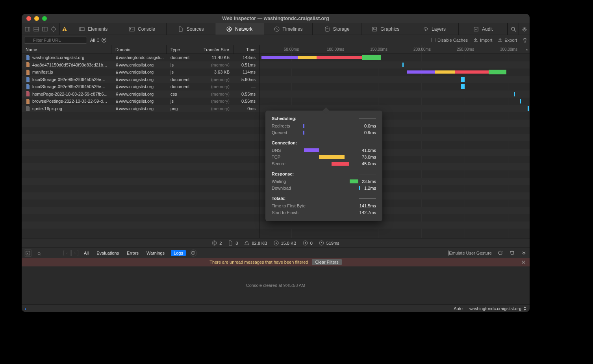 The width and height of the screenshot is (593, 364). What do you see at coordinates (525, 40) in the screenshot?
I see `trash-button` at bounding box center [525, 40].